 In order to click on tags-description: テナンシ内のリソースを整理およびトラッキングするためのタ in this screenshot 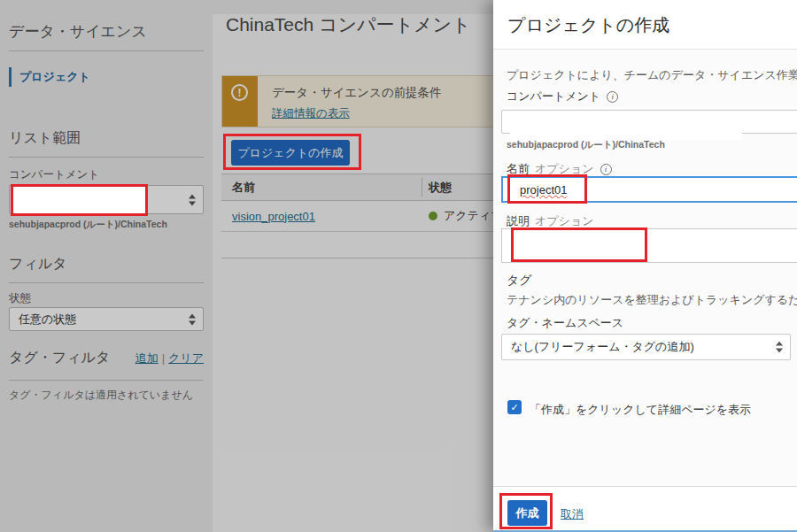, I will do `click(652, 300)`.